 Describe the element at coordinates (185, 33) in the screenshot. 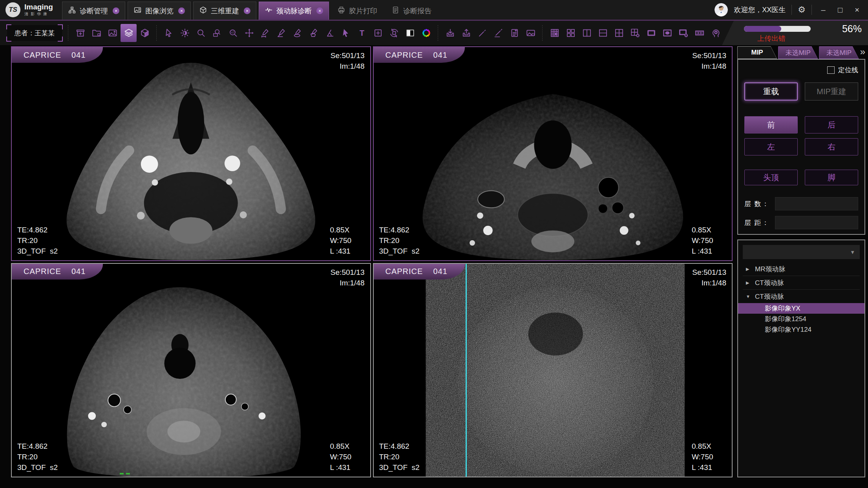

I see `brightness-icon` at that location.